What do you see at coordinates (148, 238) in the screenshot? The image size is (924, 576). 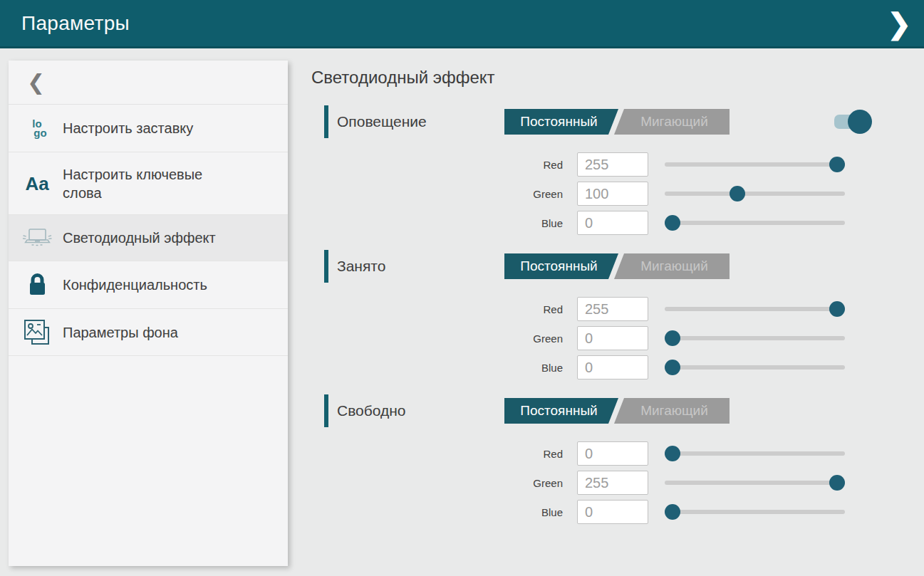 I see `sidebar-item-led-effect: Светодиодный эффект` at bounding box center [148, 238].